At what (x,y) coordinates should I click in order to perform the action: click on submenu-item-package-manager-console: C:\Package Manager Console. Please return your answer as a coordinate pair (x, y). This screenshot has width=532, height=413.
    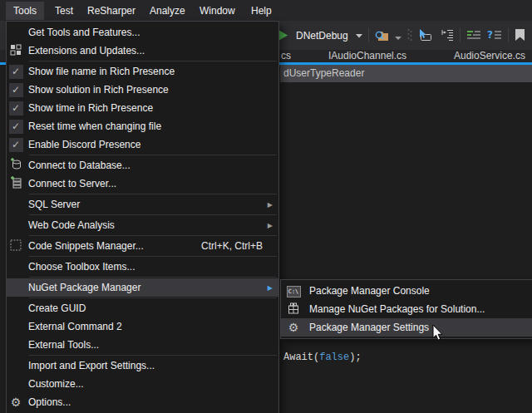
    Looking at the image, I should click on (406, 291).